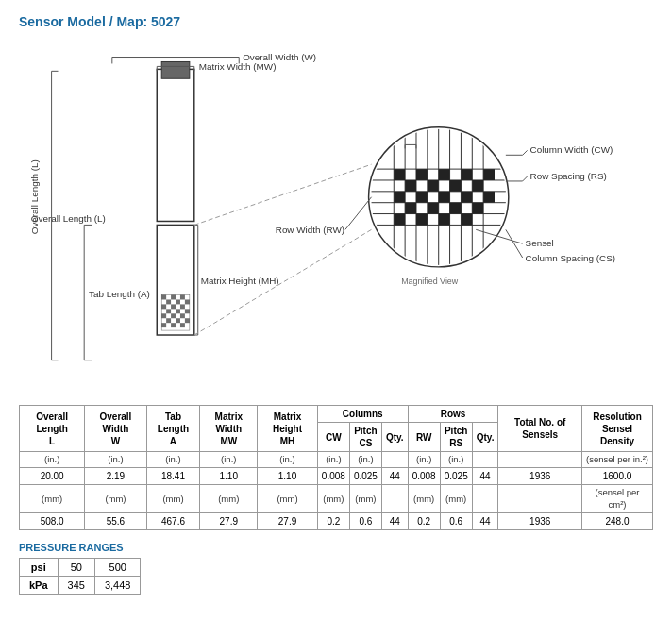 This screenshot has width=672, height=637. Describe the element at coordinates (80, 568) in the screenshot. I see `pressure-row: psi 50 500` at that location.